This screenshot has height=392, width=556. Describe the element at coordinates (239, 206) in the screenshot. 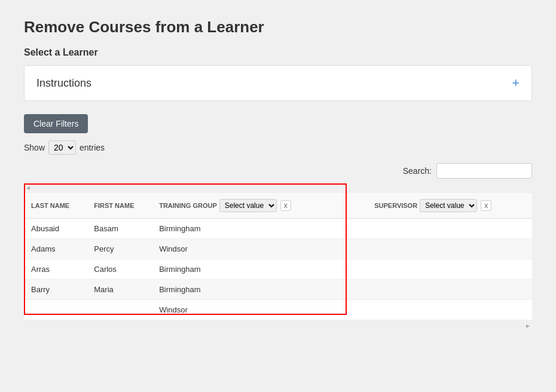

I see `col-training-group: TRAINING GROUP Select value Birmingham W…` at that location.